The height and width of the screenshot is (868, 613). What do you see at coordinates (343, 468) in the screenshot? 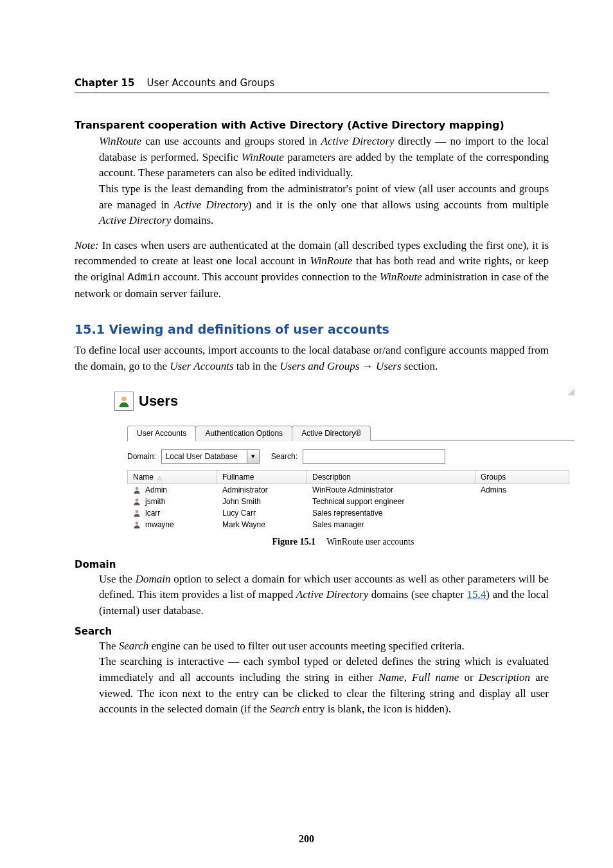
I see `figure: Users User Accounts Authentication Optio…` at bounding box center [343, 468].